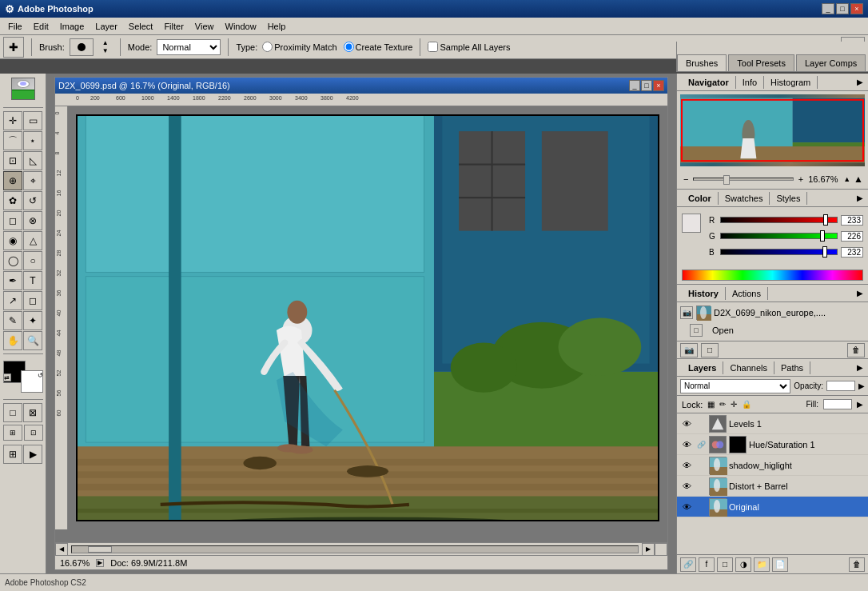  I want to click on lock-transparent-icon: ▦, so click(711, 405).